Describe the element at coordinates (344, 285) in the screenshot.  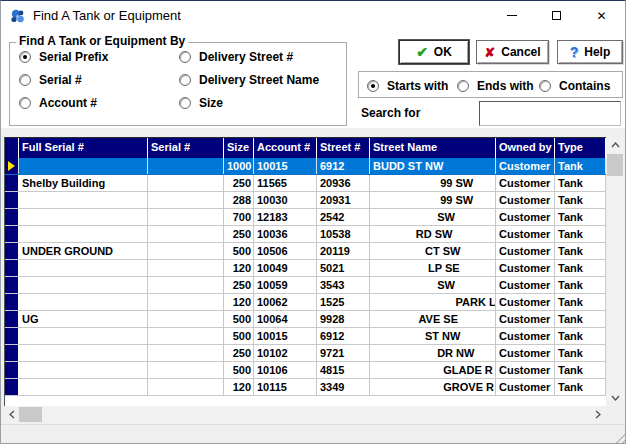
I see `grid-cell: 3543` at that location.